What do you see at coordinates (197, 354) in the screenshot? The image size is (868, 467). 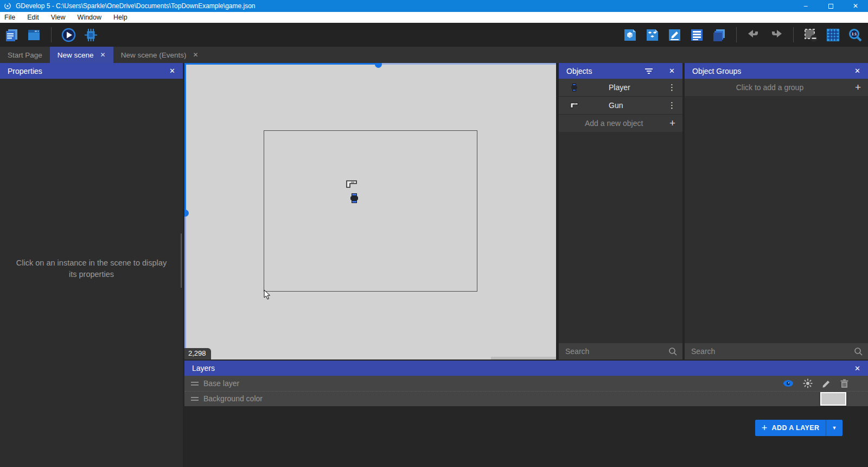 I see `scroll-position-badge: 2,298` at bounding box center [197, 354].